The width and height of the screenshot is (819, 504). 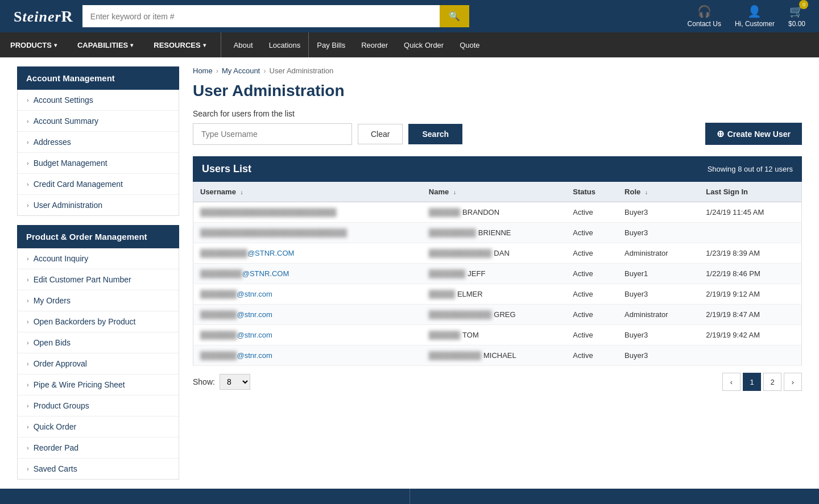 What do you see at coordinates (301, 70) in the screenshot?
I see `breadcrumb-current: User Administration` at bounding box center [301, 70].